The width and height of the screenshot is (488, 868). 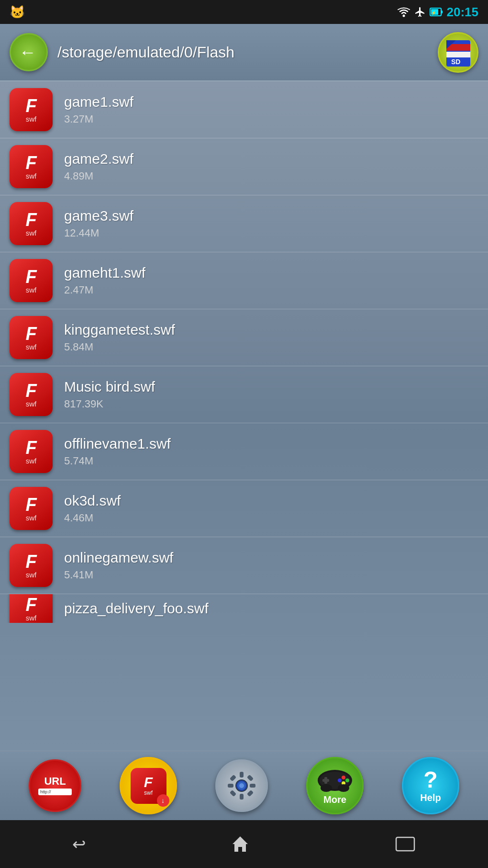 I want to click on help-label: Help, so click(x=431, y=798).